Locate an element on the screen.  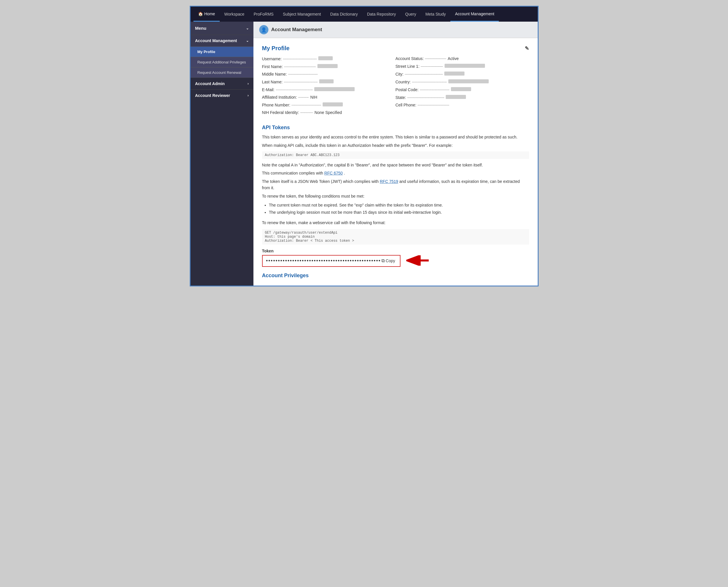
sidebar-section-account-reviewer: Account Reviewer › is located at coordinates (222, 95).